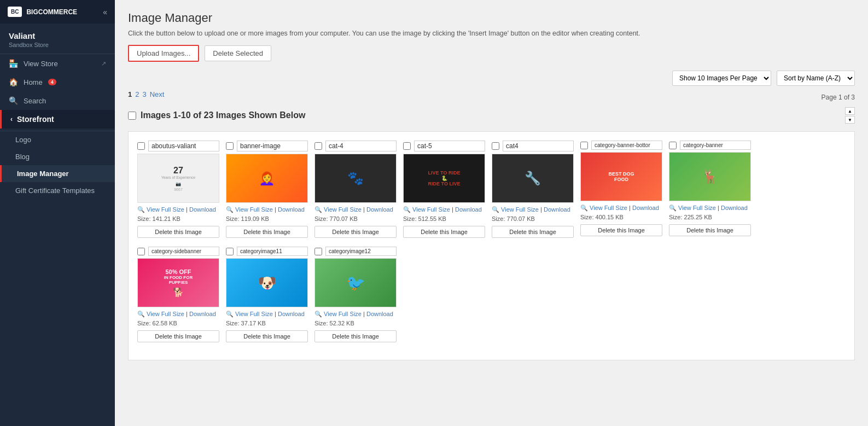  I want to click on meta-aboutus-valiant: 🔍 View Full Size | Download Size: 141.21…, so click(178, 214).